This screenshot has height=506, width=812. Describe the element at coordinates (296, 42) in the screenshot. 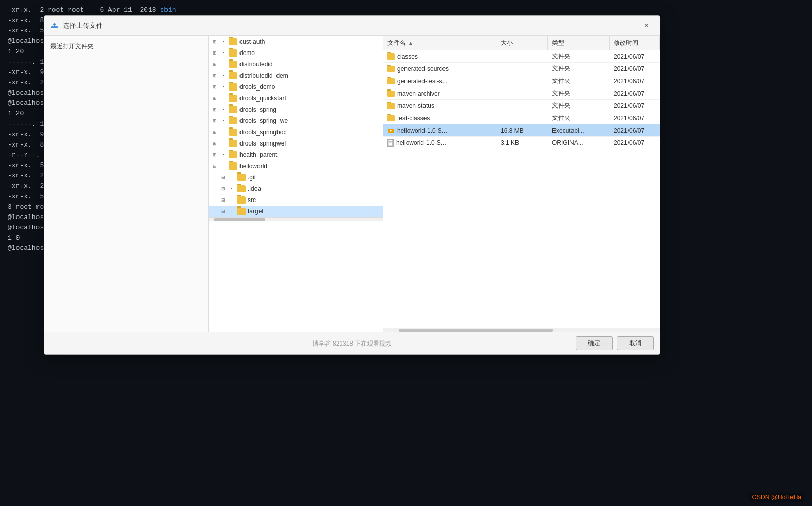

I see `tree-item-cust-auth: ⊞ ⋯ cust-auth` at that location.